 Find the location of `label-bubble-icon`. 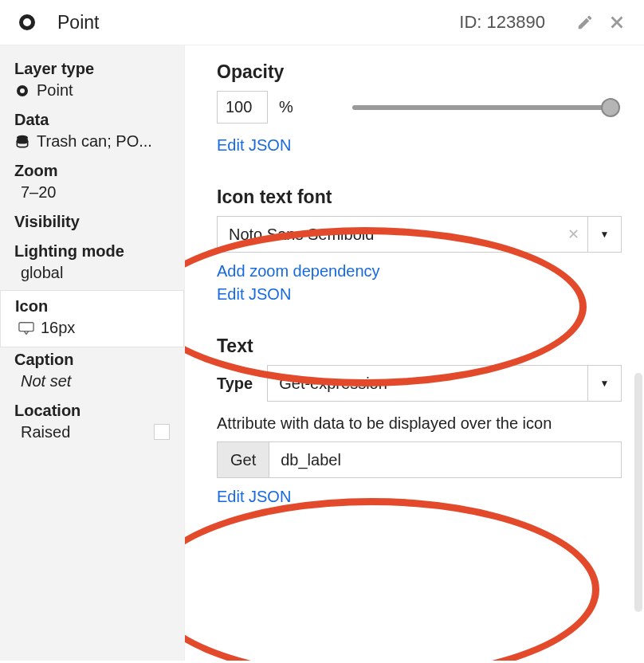

label-bubble-icon is located at coordinates (26, 328).